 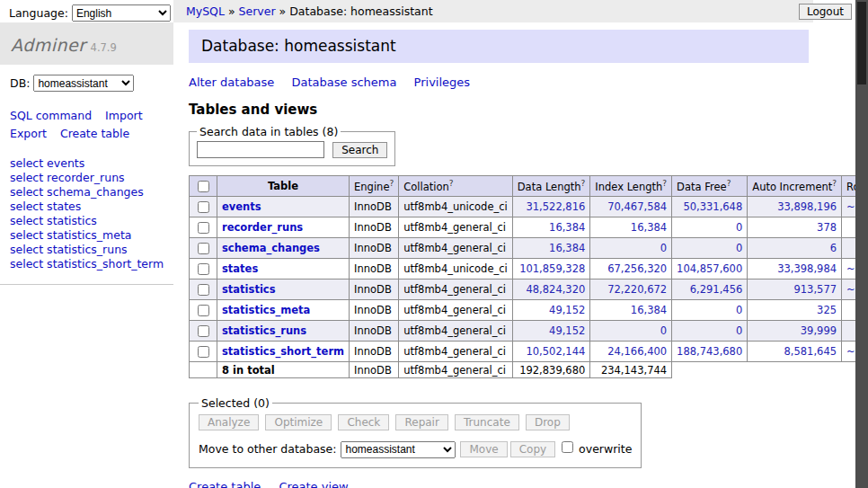 What do you see at coordinates (363, 422) in the screenshot?
I see `check-button: Check` at bounding box center [363, 422].